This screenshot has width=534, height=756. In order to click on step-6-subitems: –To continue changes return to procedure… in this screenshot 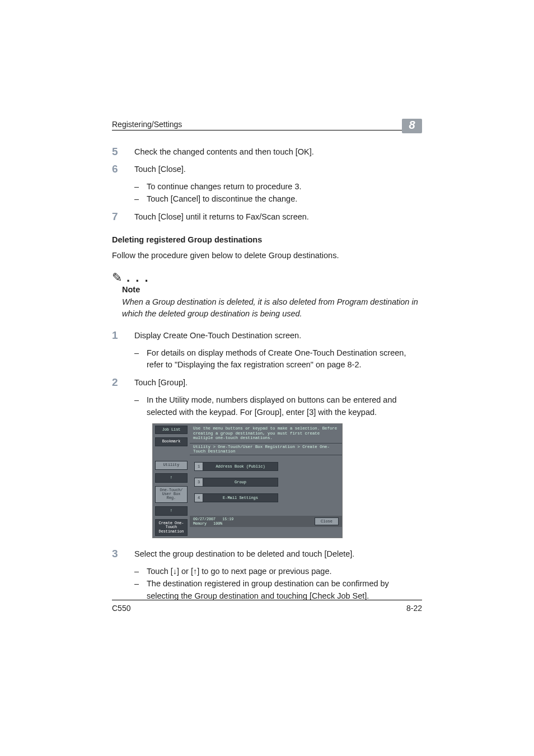, I will do `click(278, 193)`.